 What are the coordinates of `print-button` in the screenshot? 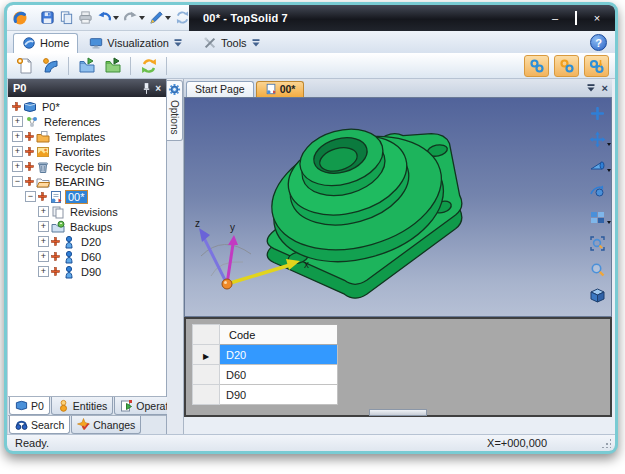 It's located at (86, 18).